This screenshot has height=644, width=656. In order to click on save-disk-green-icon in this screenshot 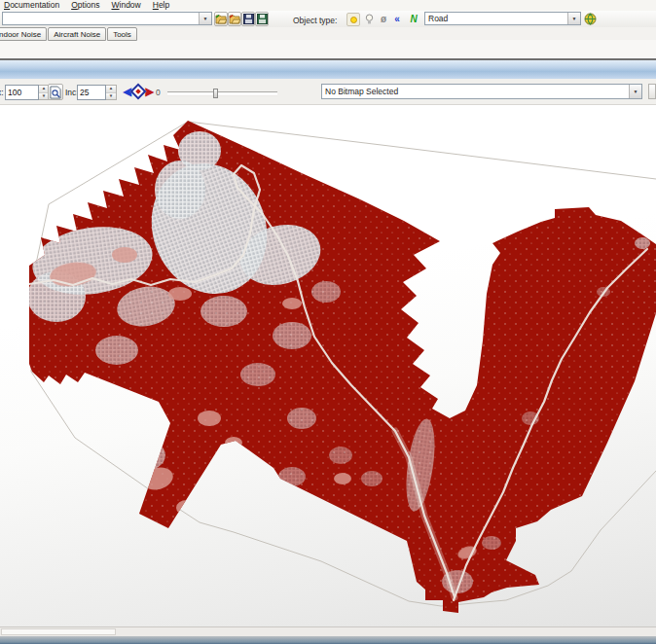, I will do `click(263, 19)`.